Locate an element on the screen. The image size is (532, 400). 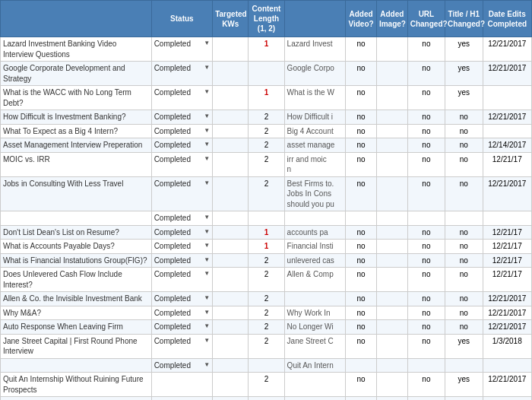
cell-content: Why Work In is located at coordinates (315, 313).